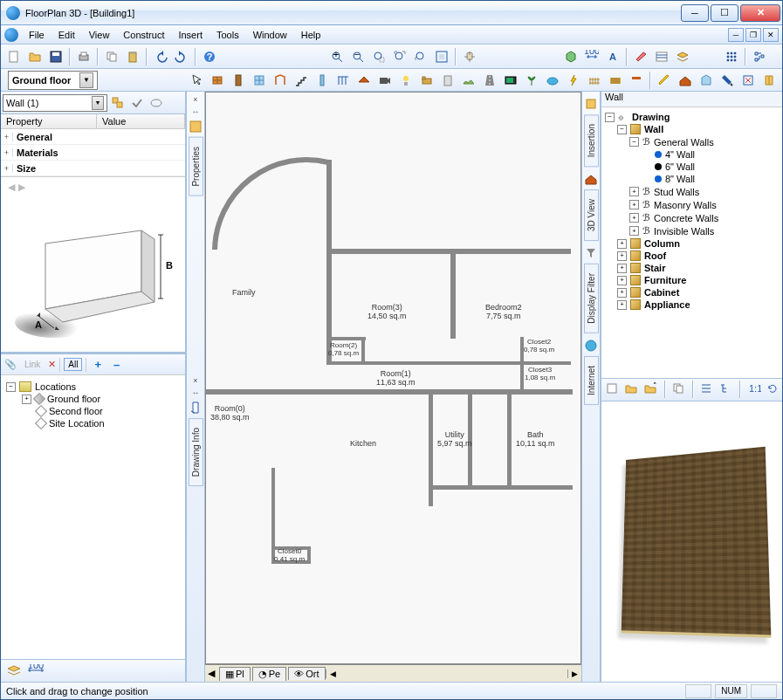  Describe the element at coordinates (667, 305) in the screenshot. I see `catalog-appliance: Appliance` at that location.